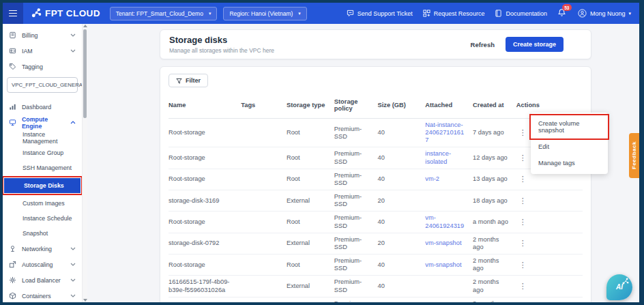  What do you see at coordinates (604, 14) in the screenshot?
I see `user-menu: Mong Nuong ▾` at bounding box center [604, 14].